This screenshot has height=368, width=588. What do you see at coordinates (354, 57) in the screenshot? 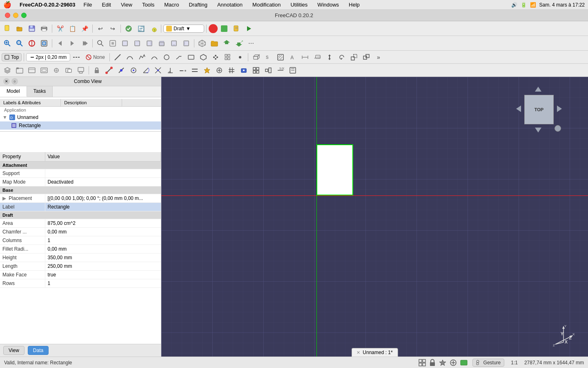
I see `scale-tool` at bounding box center [354, 57].